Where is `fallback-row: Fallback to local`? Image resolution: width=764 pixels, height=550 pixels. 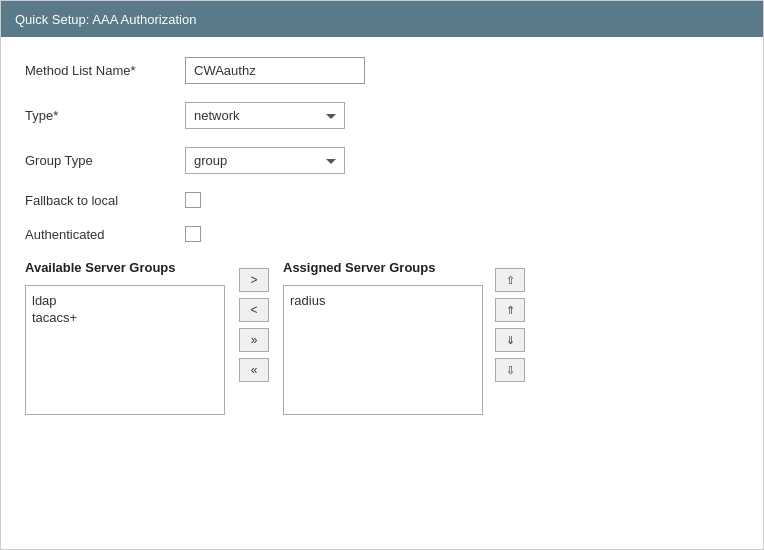
fallback-row: Fallback to local is located at coordinates (382, 200).